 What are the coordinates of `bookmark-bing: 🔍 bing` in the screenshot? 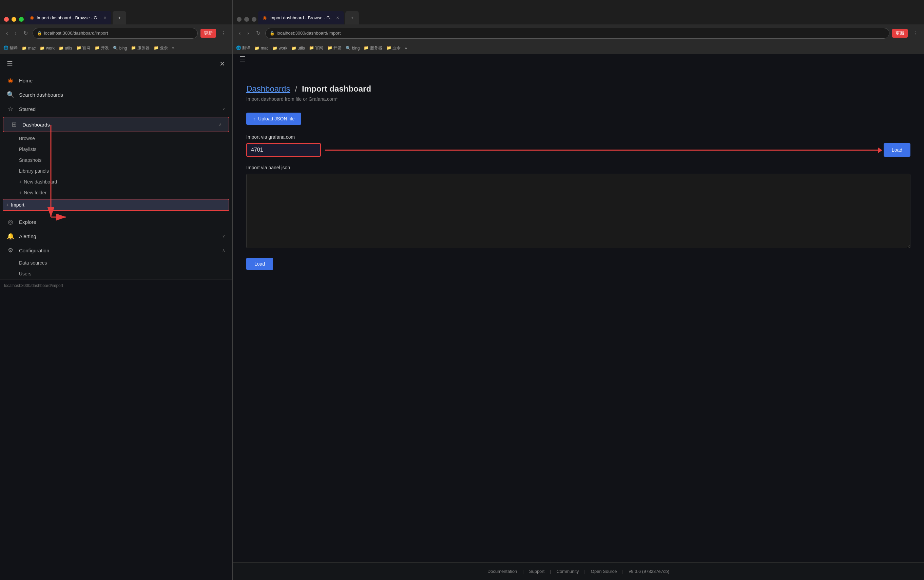 It's located at (120, 48).